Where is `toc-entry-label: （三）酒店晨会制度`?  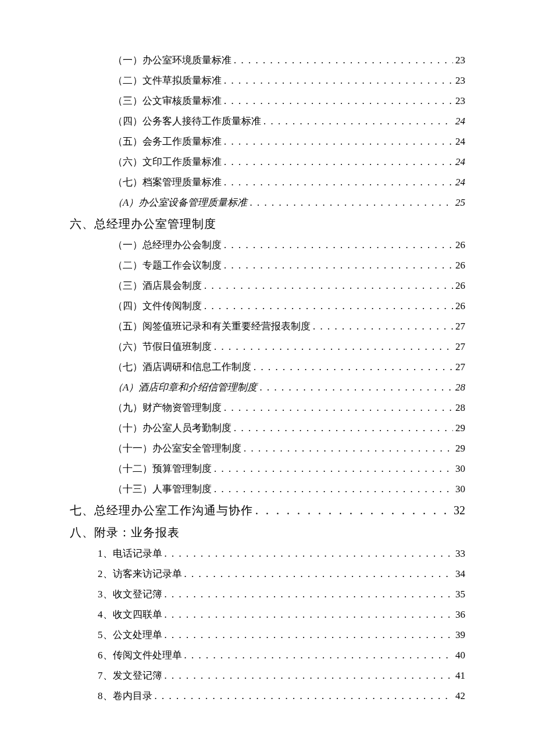
toc-entry-label: （三）酒店晨会制度 is located at coordinates (157, 286).